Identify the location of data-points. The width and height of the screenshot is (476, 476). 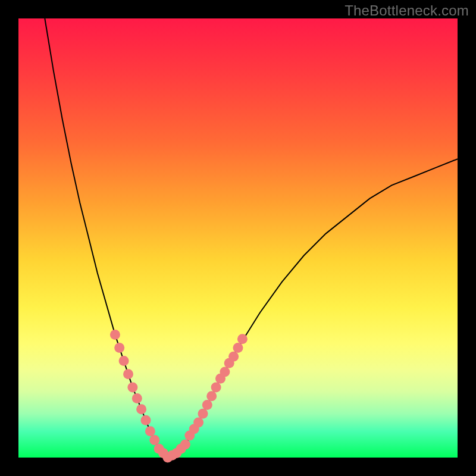
(178, 396).